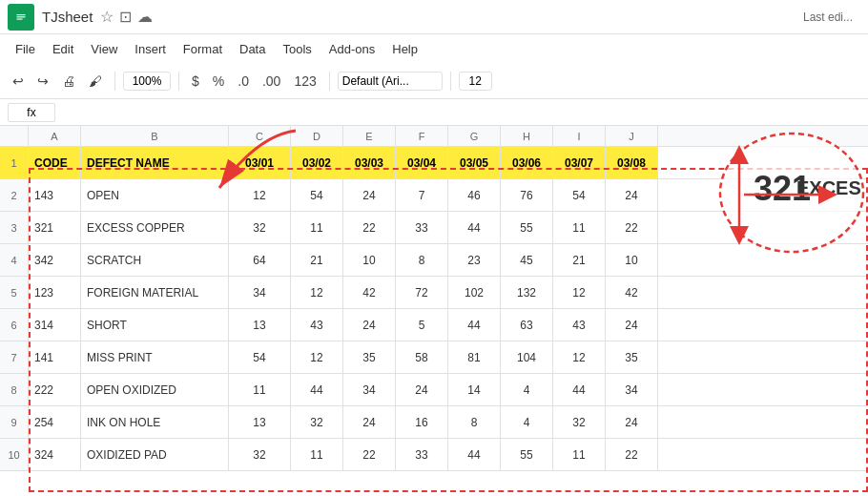 This screenshot has width=868, height=496. What do you see at coordinates (527, 357) in the screenshot?
I see `cell-r7-c7: 104` at bounding box center [527, 357].